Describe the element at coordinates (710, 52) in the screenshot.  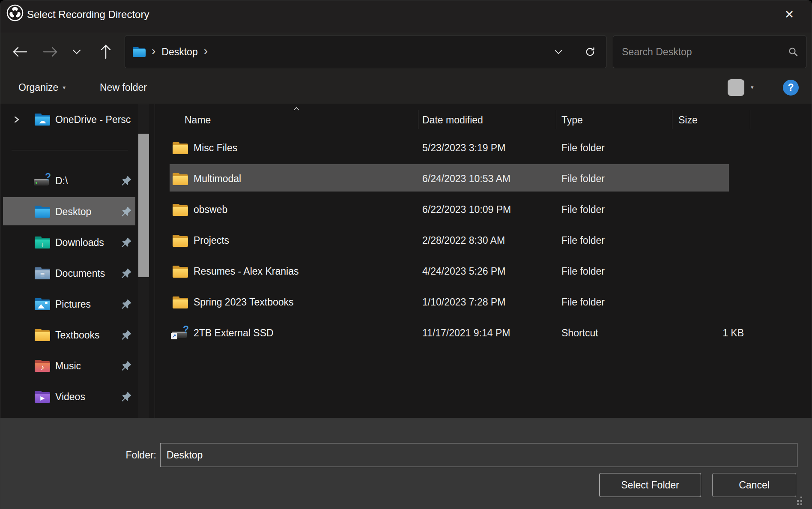
I see `search-box` at that location.